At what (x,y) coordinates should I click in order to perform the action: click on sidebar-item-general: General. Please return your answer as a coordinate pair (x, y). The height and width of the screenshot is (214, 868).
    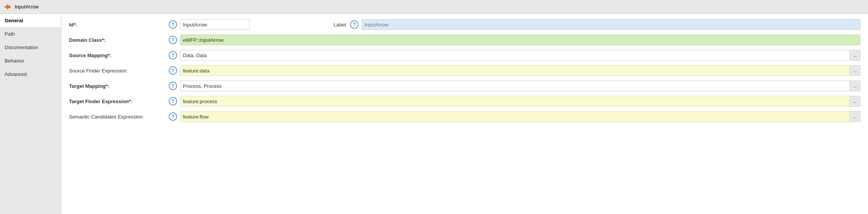
    Looking at the image, I should click on (31, 21).